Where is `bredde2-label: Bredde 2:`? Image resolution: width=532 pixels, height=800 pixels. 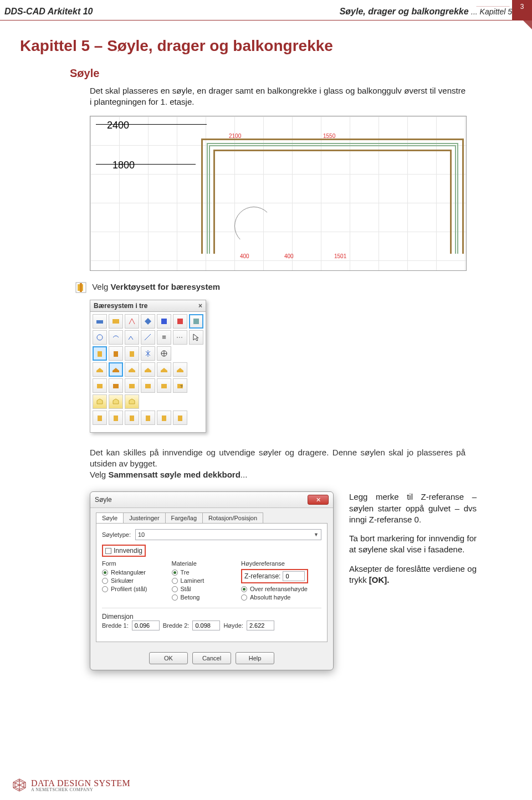 bredde2-label: Bredde 2: is located at coordinates (176, 625).